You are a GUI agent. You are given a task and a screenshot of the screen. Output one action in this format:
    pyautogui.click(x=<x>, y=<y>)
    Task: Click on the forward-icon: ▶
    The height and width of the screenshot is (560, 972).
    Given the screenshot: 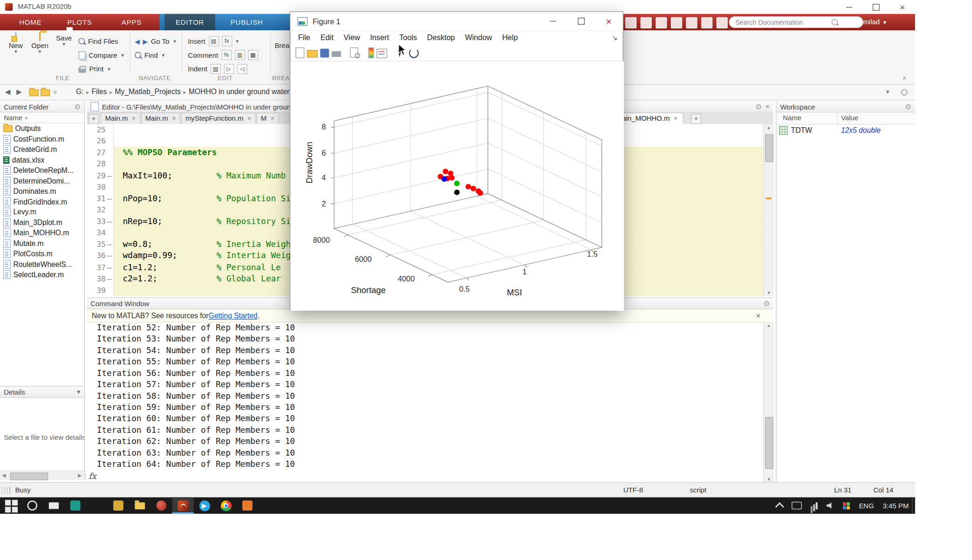 What is the action you would take?
    pyautogui.click(x=19, y=92)
    